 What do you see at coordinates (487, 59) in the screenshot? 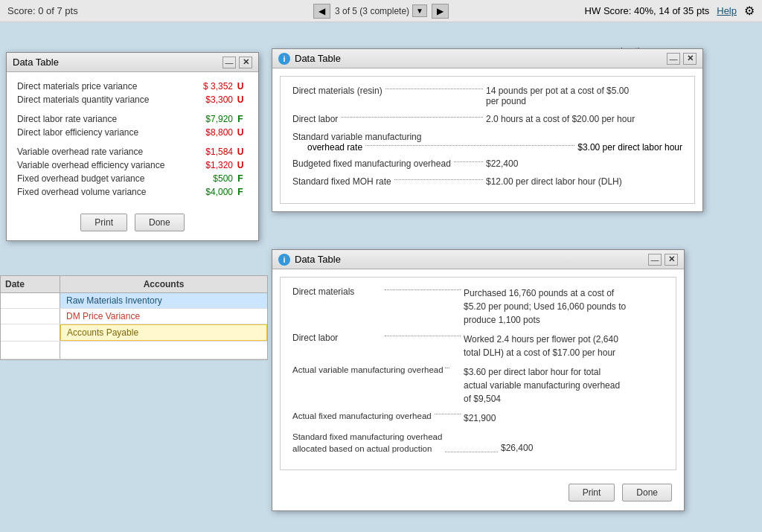
I see `window-standard-titlebar: i Data Table — ✕` at bounding box center [487, 59].